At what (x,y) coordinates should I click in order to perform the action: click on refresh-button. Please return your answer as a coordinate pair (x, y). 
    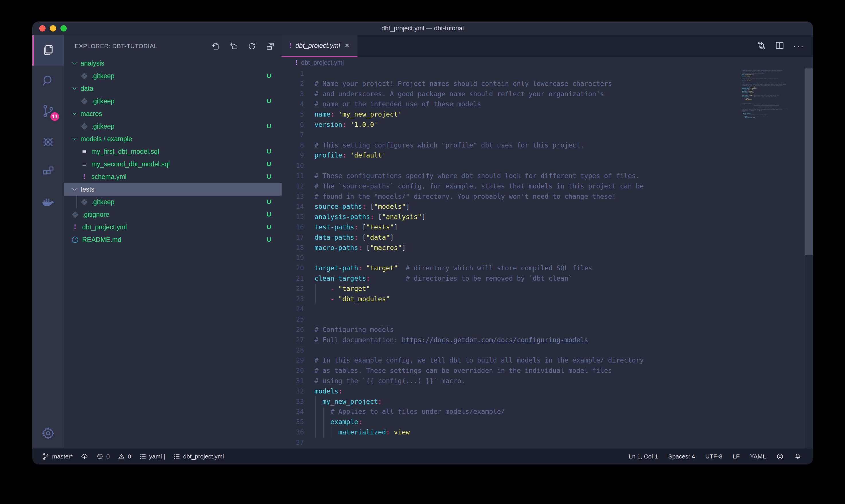
    Looking at the image, I should click on (252, 46).